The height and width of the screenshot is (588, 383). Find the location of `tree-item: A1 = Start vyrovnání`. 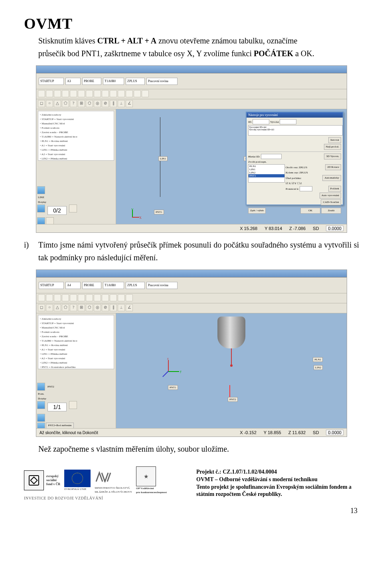

tree-item: A1 = Start vyrovnání is located at coordinates (76, 146).